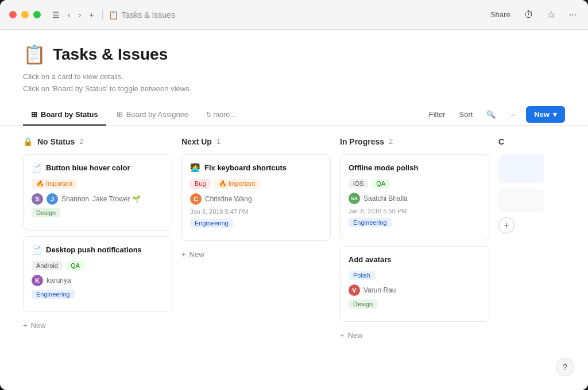  Describe the element at coordinates (565, 367) in the screenshot. I see `help-button: ?` at that location.